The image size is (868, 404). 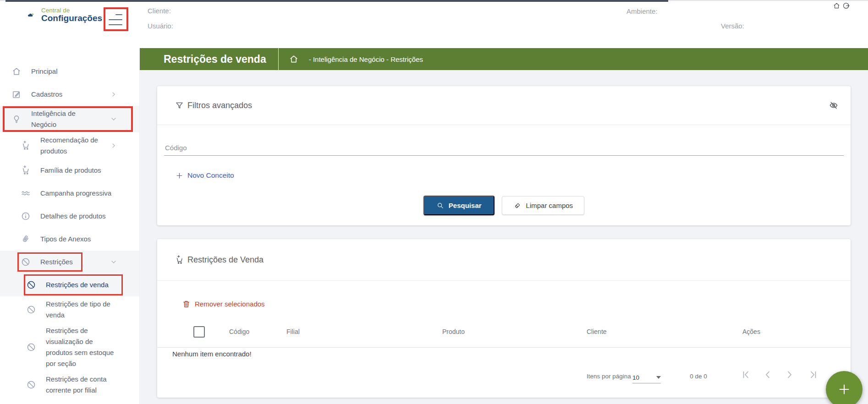 What do you see at coordinates (790, 375) in the screenshot?
I see `next-page-icon` at bounding box center [790, 375].